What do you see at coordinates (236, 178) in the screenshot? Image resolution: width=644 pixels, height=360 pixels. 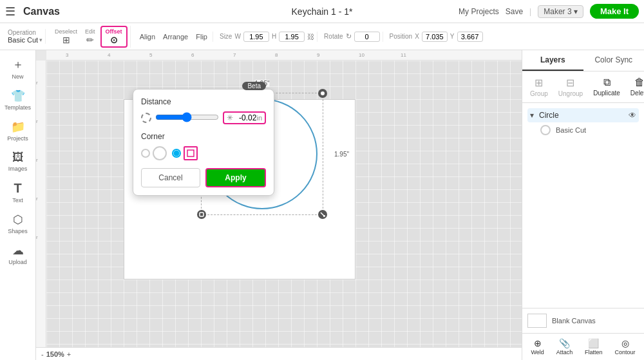 I see `apply-button: Apply` at bounding box center [236, 178].